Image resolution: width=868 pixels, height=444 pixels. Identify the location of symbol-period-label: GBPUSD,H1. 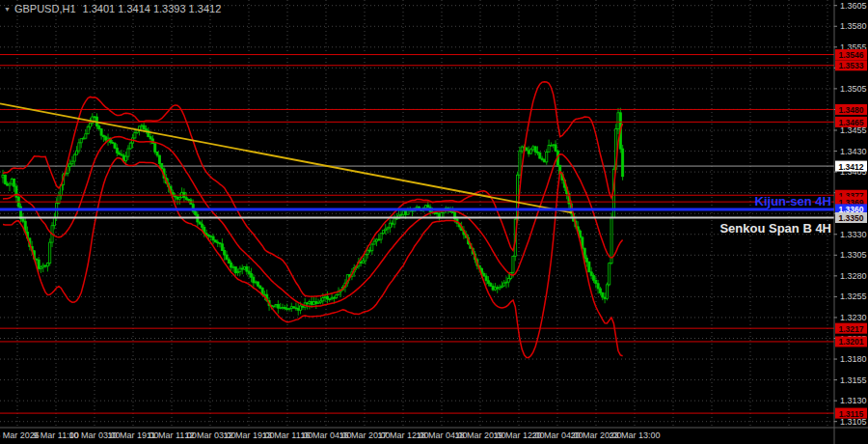
(45, 9).